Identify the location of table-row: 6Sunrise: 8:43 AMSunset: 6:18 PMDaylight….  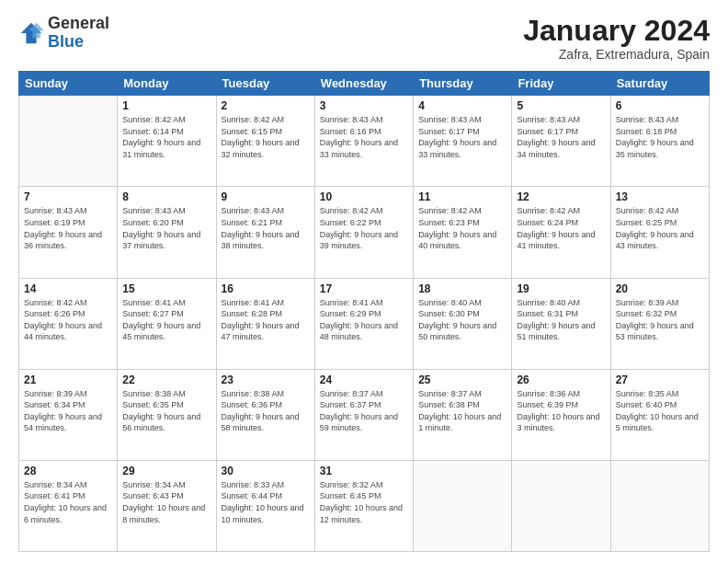
(660, 142).